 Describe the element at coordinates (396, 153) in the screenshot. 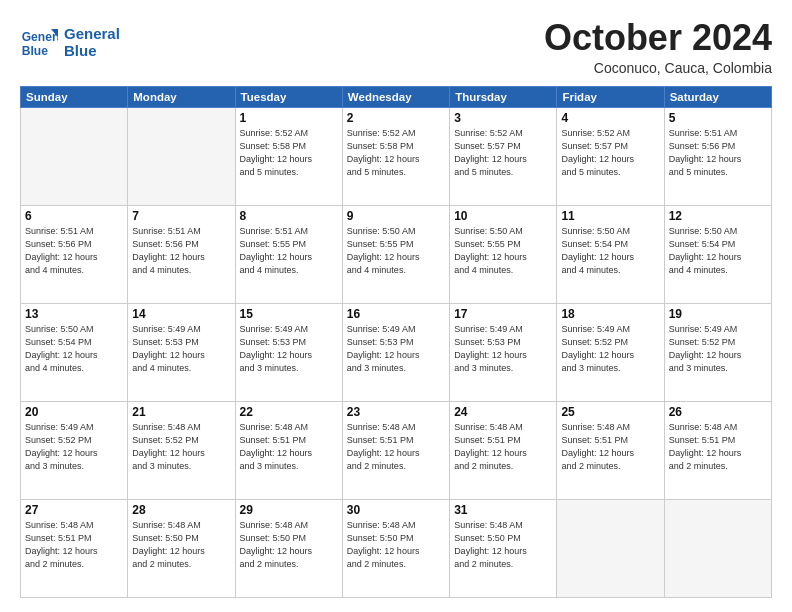

I see `day-info: Sunrise: 5:52 AMSunset: 5:58 PMDaylight:…` at that location.